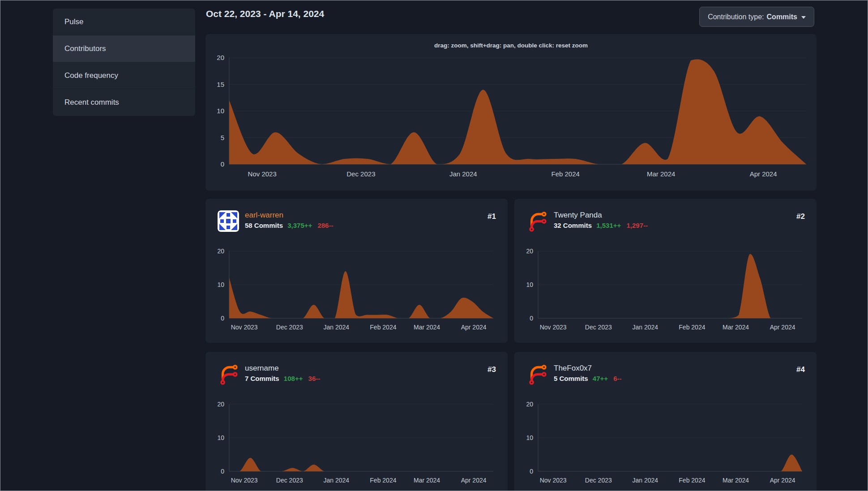 This screenshot has width=868, height=491. What do you see at coordinates (262, 379) in the screenshot?
I see `commit-count: 7 Commits` at bounding box center [262, 379].